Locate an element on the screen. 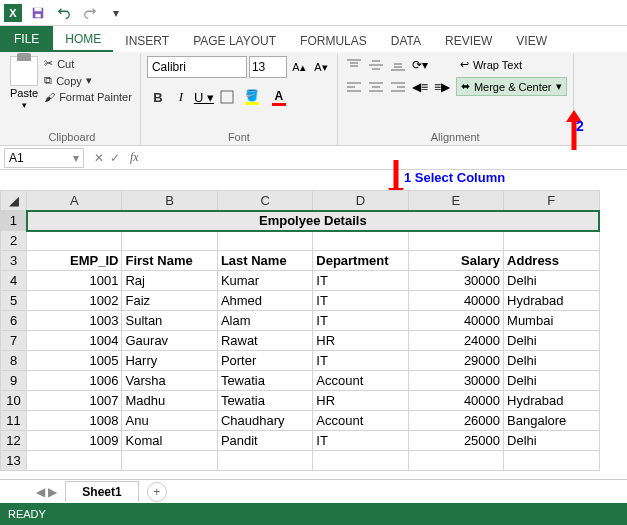  fx-icon: fx is located at coordinates (134, 158).